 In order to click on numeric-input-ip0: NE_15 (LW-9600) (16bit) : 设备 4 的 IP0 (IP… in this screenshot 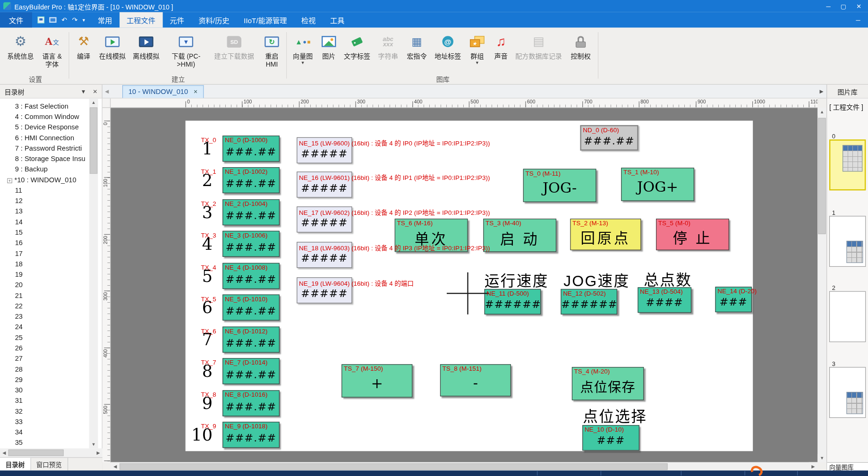, I will do `click(324, 150)`.